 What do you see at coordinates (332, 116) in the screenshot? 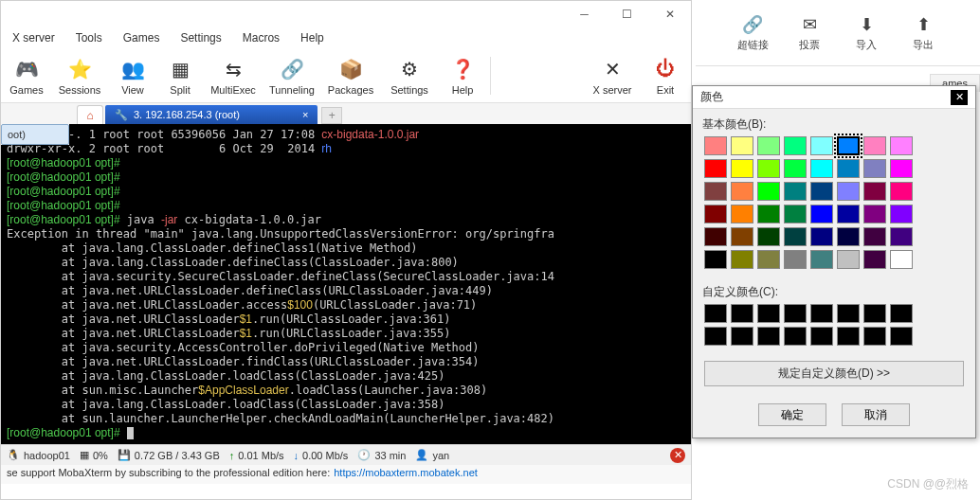
I see `new-tab-button: +` at bounding box center [332, 116].